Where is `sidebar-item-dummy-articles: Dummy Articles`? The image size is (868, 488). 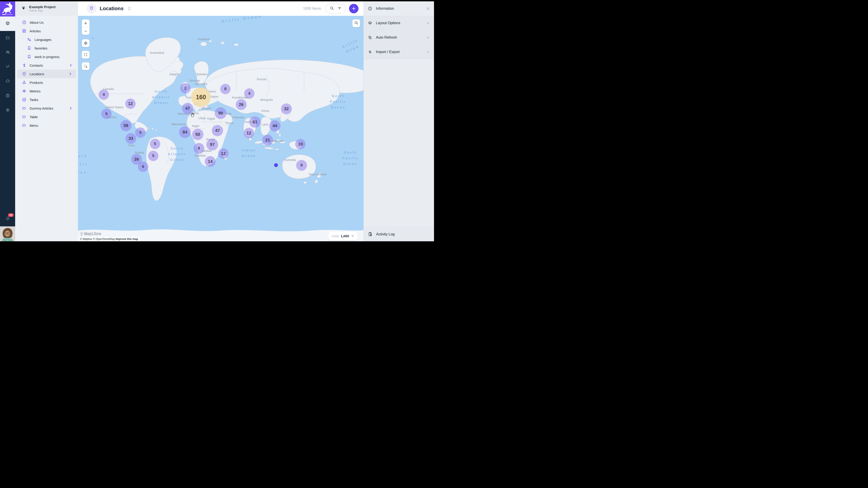 sidebar-item-dummy-articles: Dummy Articles is located at coordinates (46, 108).